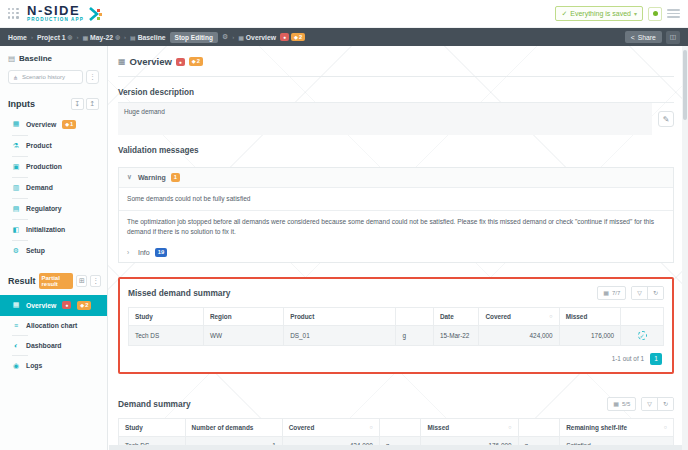 The image size is (688, 450). What do you see at coordinates (16, 230) in the screenshot?
I see `initialization-icon: ◧` at bounding box center [16, 230].